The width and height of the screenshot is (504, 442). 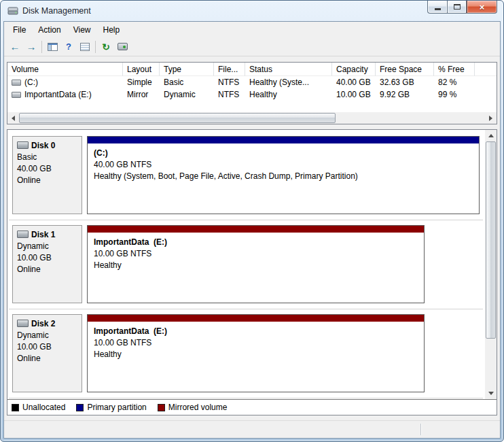 I want to click on column-header-filler, so click(x=486, y=69).